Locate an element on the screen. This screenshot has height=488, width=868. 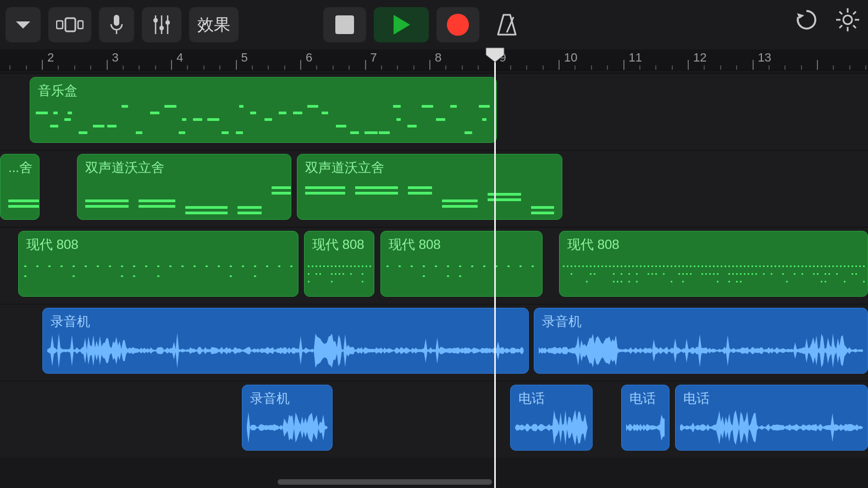
record-button is located at coordinates (458, 25).